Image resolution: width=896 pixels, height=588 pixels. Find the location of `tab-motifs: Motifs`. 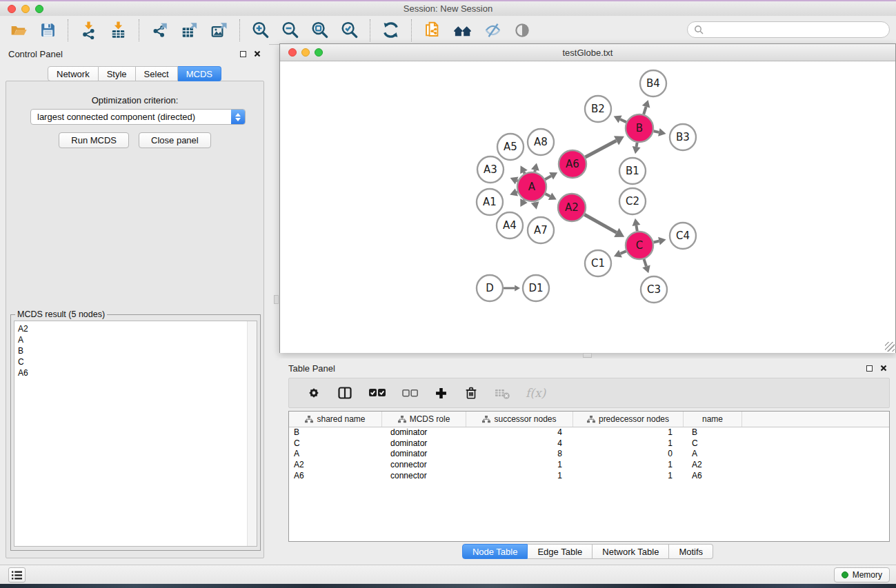

tab-motifs: Motifs is located at coordinates (691, 551).